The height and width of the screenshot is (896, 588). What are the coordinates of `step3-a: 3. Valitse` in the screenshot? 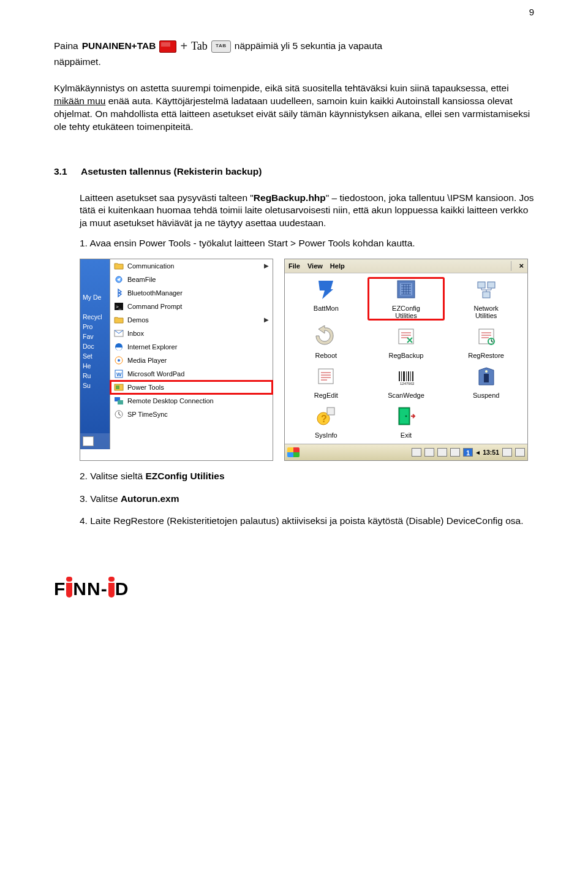 It's located at (100, 499).